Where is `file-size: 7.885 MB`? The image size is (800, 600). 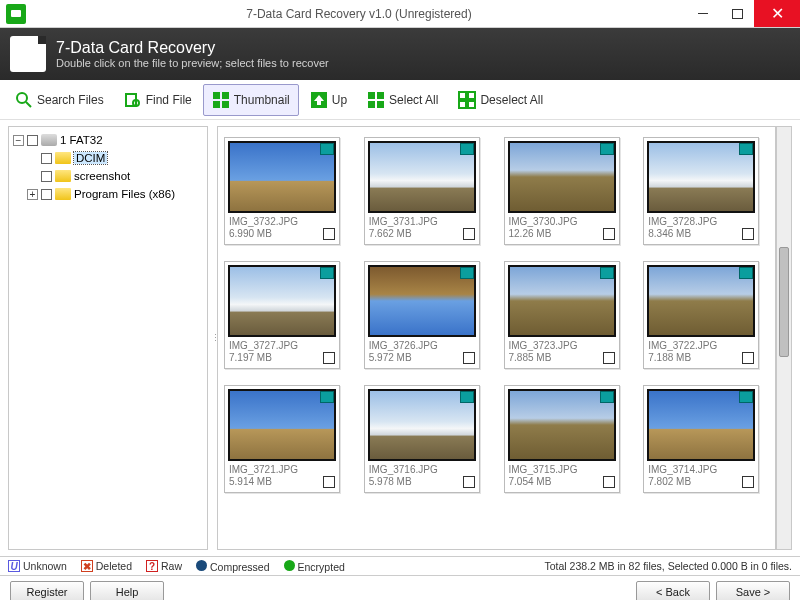 file-size: 7.885 MB is located at coordinates (555, 358).